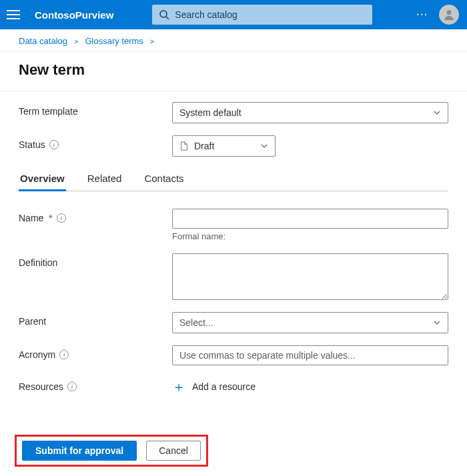  What do you see at coordinates (32, 145) in the screenshot?
I see `status-label-text: Status` at bounding box center [32, 145].